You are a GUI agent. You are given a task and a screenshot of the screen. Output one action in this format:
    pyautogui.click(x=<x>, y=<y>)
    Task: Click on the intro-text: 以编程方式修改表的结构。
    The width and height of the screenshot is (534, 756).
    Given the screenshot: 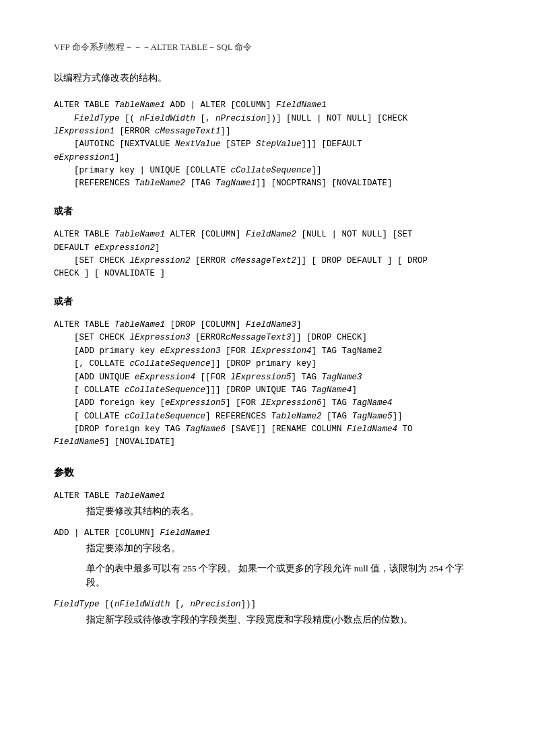 What is the action you would take?
    pyautogui.click(x=267, y=78)
    